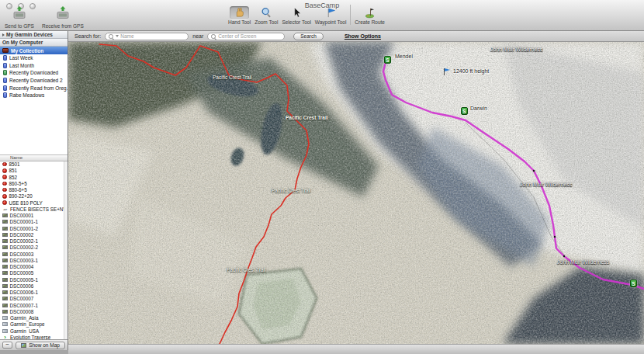 The height and width of the screenshot is (354, 644). I want to click on name-column-header: Name, so click(34, 158).